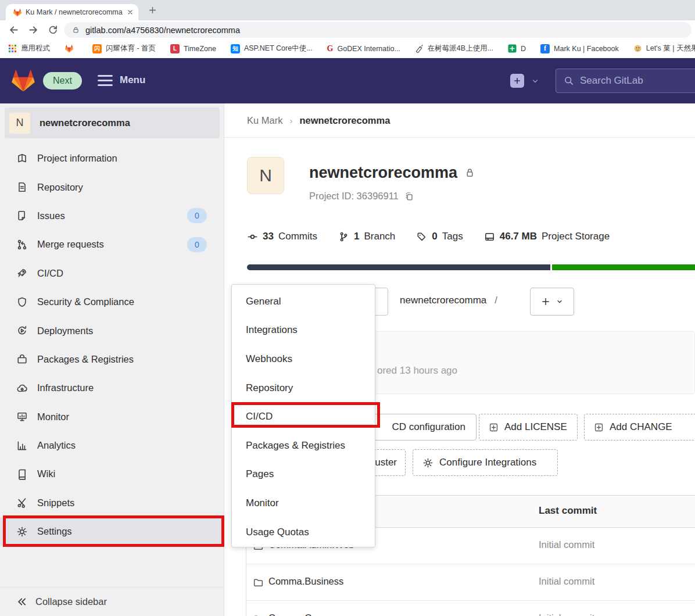 This screenshot has height=616, width=695. What do you see at coordinates (112, 503) in the screenshot?
I see `sidebar-item-snippets: Snippets` at bounding box center [112, 503].